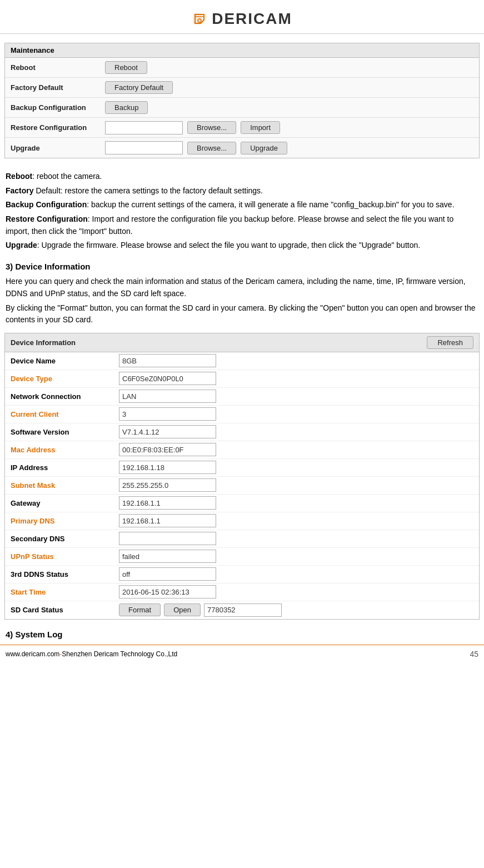 The width and height of the screenshot is (484, 868). Describe the element at coordinates (168, 378) in the screenshot. I see `device-type-controls` at that location.